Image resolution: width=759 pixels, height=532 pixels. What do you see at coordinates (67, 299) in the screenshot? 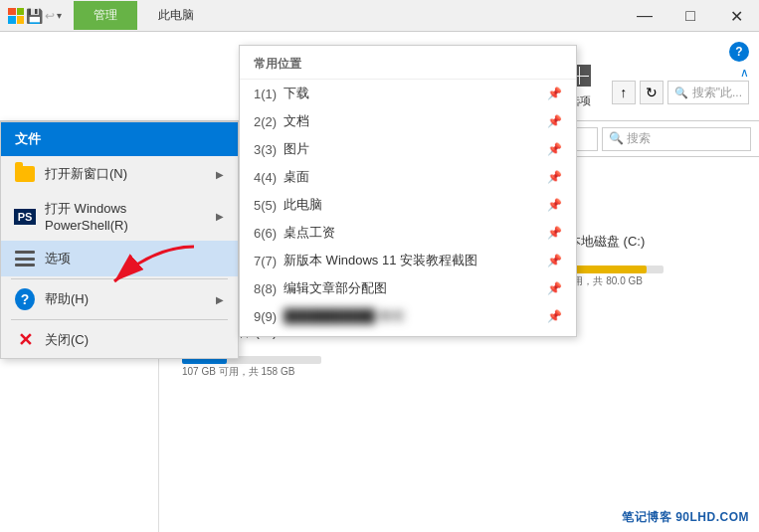
I see `file-menu-item-label: 帮助(H)` at bounding box center [67, 299].